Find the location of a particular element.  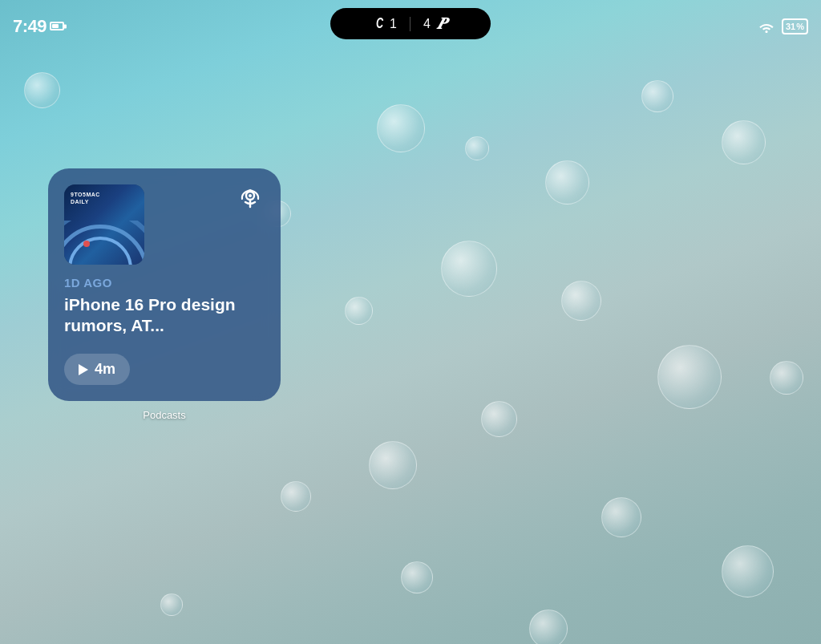

play-button: 4m is located at coordinates (97, 369).